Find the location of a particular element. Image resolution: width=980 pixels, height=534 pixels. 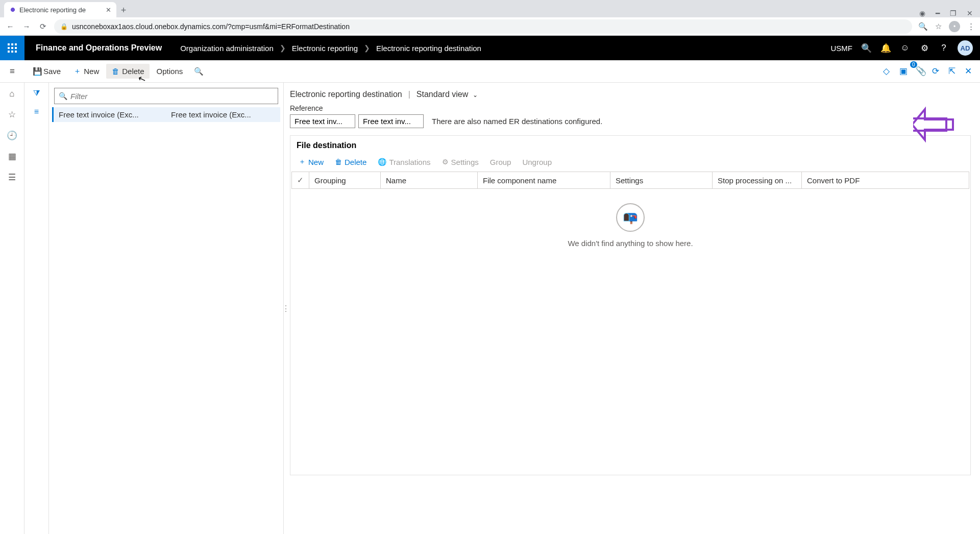

delete-label: Delete is located at coordinates (133, 71).